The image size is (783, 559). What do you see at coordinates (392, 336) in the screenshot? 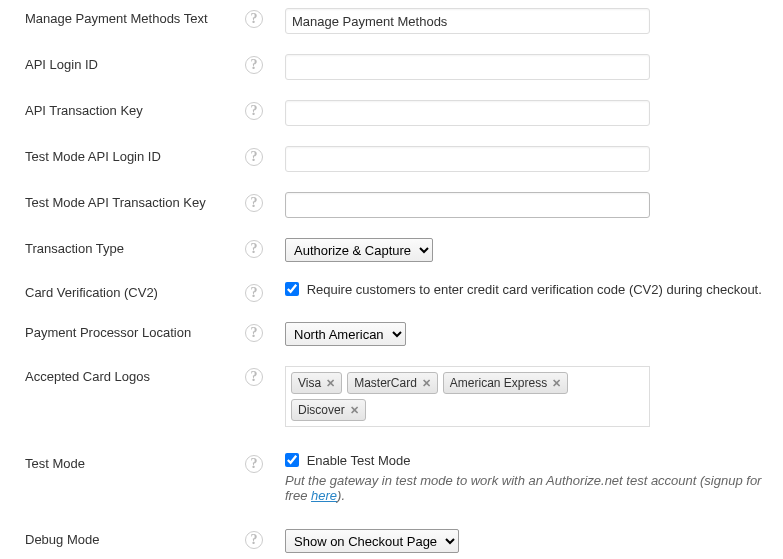
I see `row-payment-processor-location: Payment Processor Location ? North Ameri…` at bounding box center [392, 336].